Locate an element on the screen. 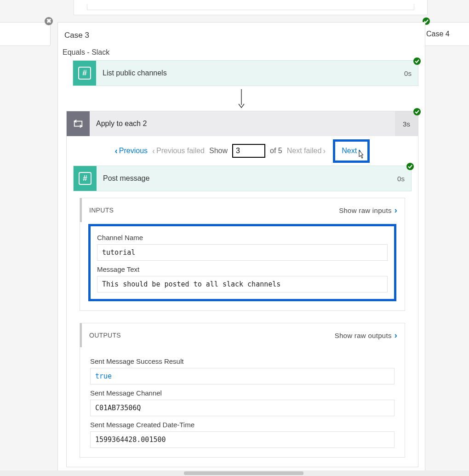 This screenshot has width=469, height=476. side-tab-right-label: Case 4 is located at coordinates (438, 34).